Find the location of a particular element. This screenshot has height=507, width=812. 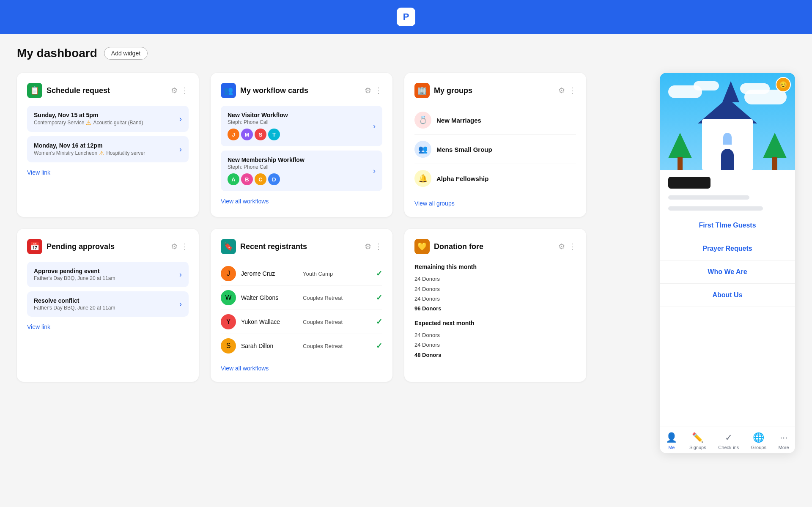

workflow-card: 👥 My workflow cards ⚙ ⋮ New Visitor Work… is located at coordinates (302, 145).